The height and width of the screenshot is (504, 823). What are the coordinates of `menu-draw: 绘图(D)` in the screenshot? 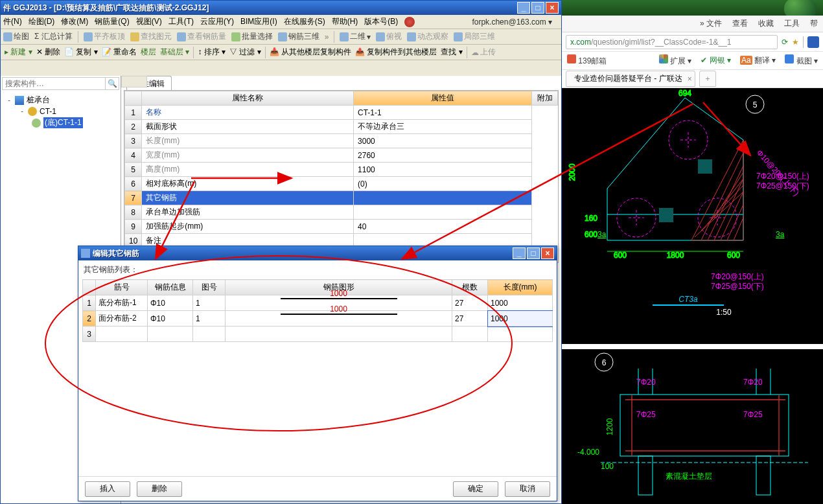 It's located at (41, 22).